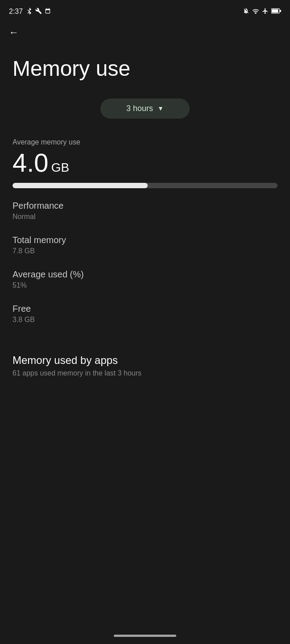 Image resolution: width=290 pixels, height=644 pixels. I want to click on back-arrow: ←, so click(14, 33).